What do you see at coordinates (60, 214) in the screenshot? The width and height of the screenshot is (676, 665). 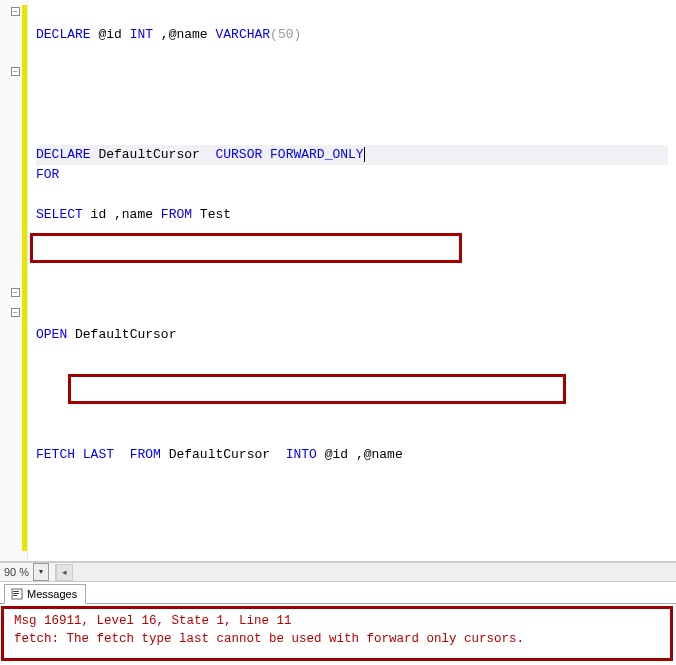 I see `keyword-select: SELECT` at bounding box center [60, 214].